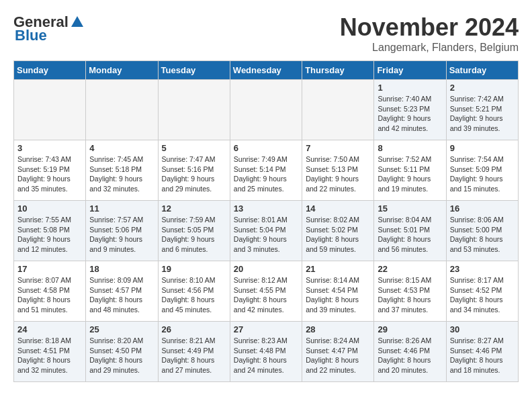 The width and height of the screenshot is (532, 411). What do you see at coordinates (482, 231) in the screenshot?
I see `calendar-cell: 16Sunrise: 8:06 AM Sunset: 5:00 PM Dayli…` at bounding box center [482, 231].